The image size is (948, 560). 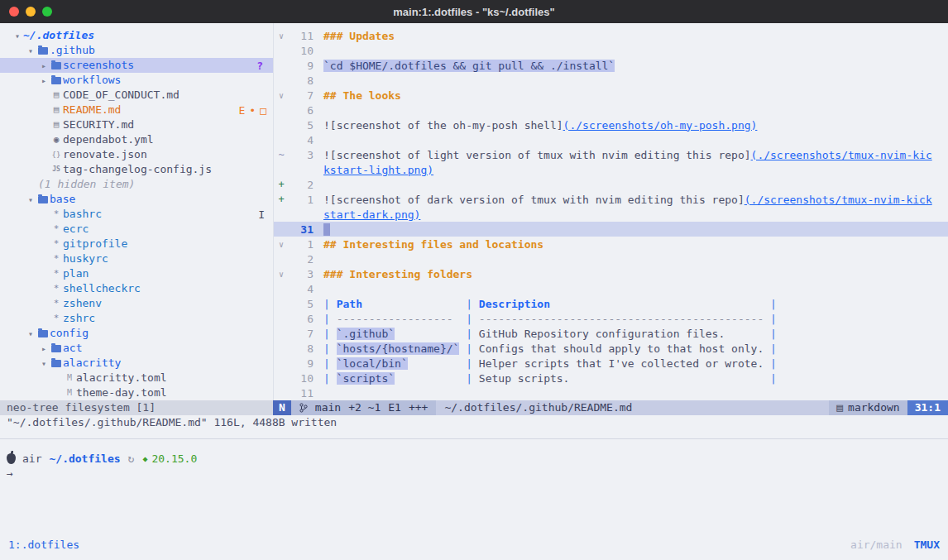 I want to click on tree-item-bashrc: *bashrcI, so click(x=136, y=214).